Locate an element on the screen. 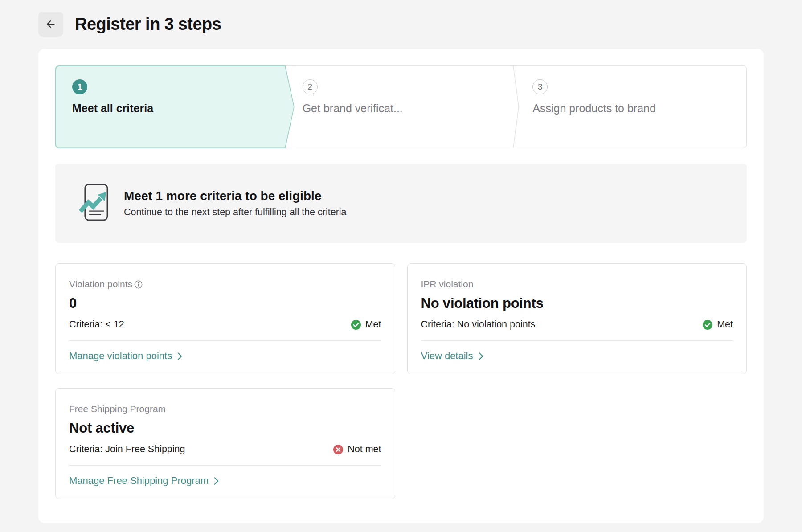 The height and width of the screenshot is (532, 802). violation-points-card: Violation points 0 Criteria: < 12 is located at coordinates (225, 319).